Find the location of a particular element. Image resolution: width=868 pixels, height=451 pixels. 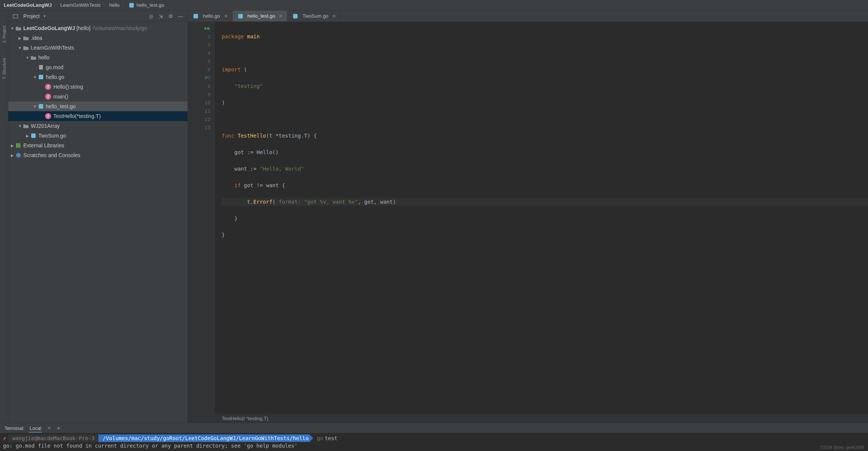

terminal-go-prompt: go is located at coordinates (320, 438).